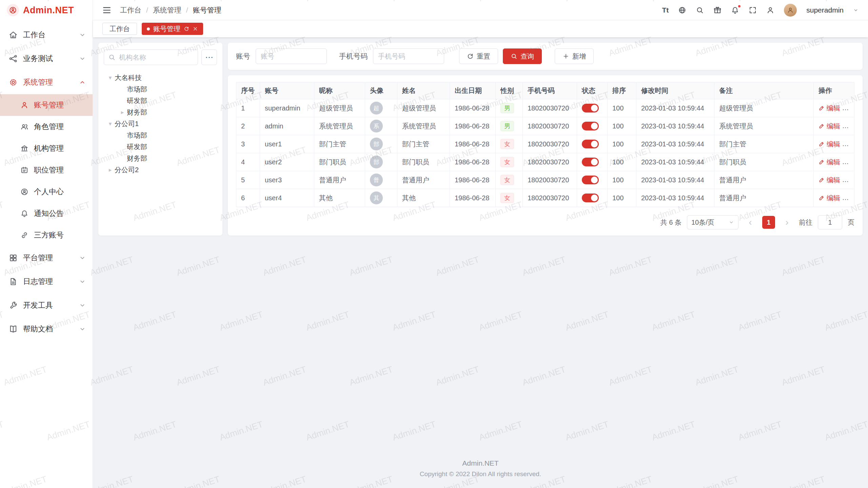  Describe the element at coordinates (764, 198) in the screenshot. I see `cell-remark: 普通用户` at that location.